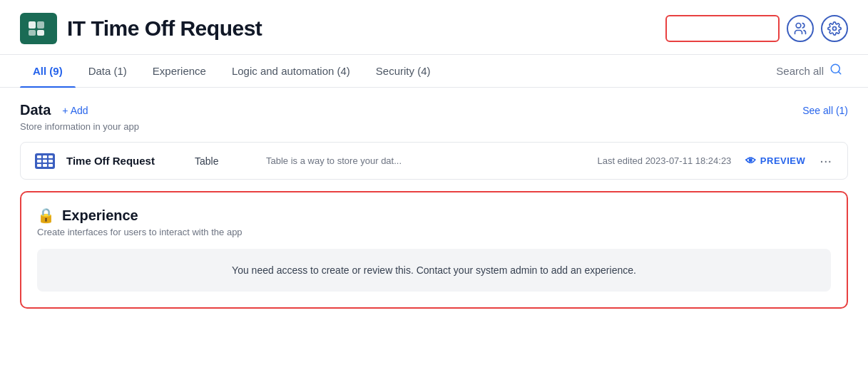  What do you see at coordinates (836, 71) in the screenshot?
I see `search-icon` at bounding box center [836, 71].